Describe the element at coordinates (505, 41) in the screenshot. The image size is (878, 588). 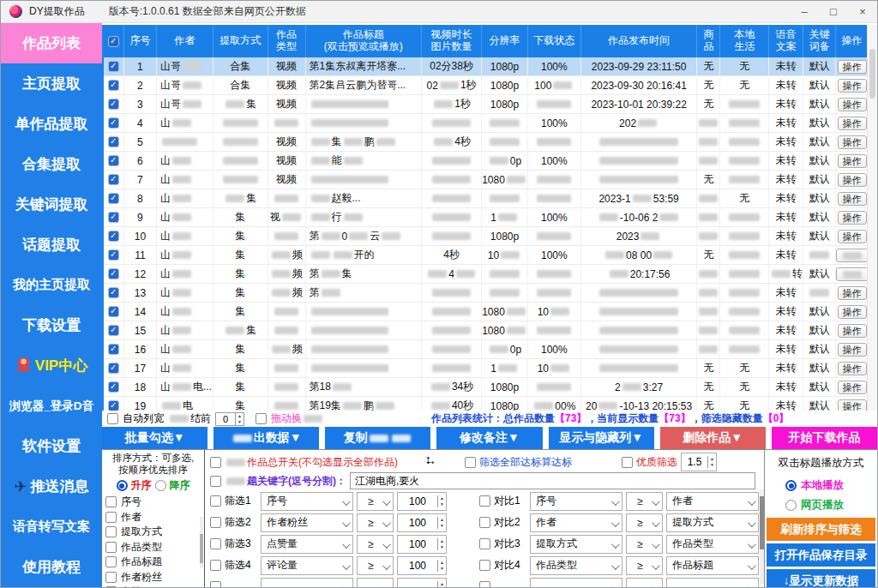
I see `column-header-7: 分辨率` at that location.